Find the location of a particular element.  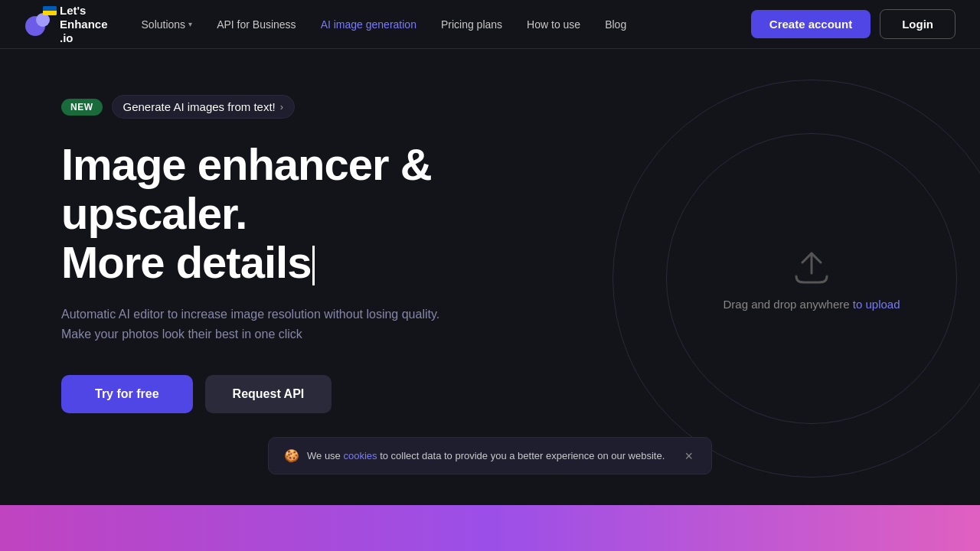

cookies-link: cookies is located at coordinates (360, 456).